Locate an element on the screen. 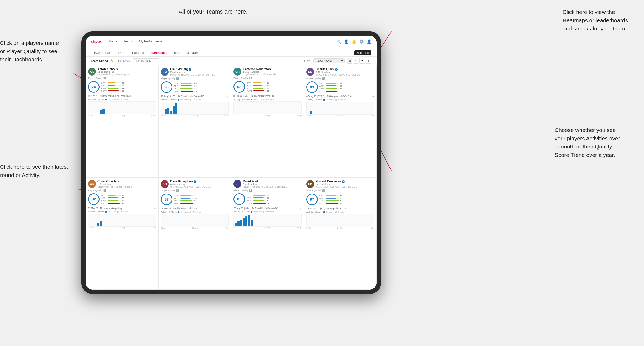 The height and width of the screenshot is (346, 644). quality-section: 83 OTT 77 APP 80 ARG 83 PUTT is located at coordinates (340, 87).